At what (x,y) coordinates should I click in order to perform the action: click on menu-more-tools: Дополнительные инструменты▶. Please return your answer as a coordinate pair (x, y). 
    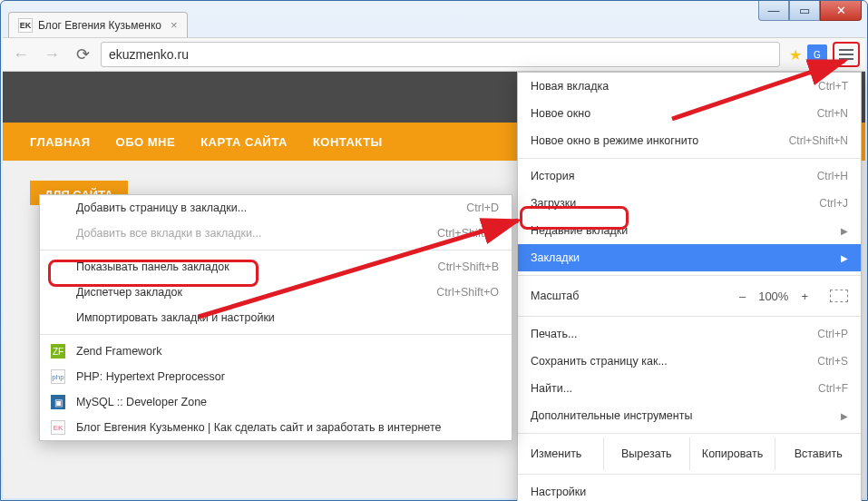
    Looking at the image, I should click on (689, 416).